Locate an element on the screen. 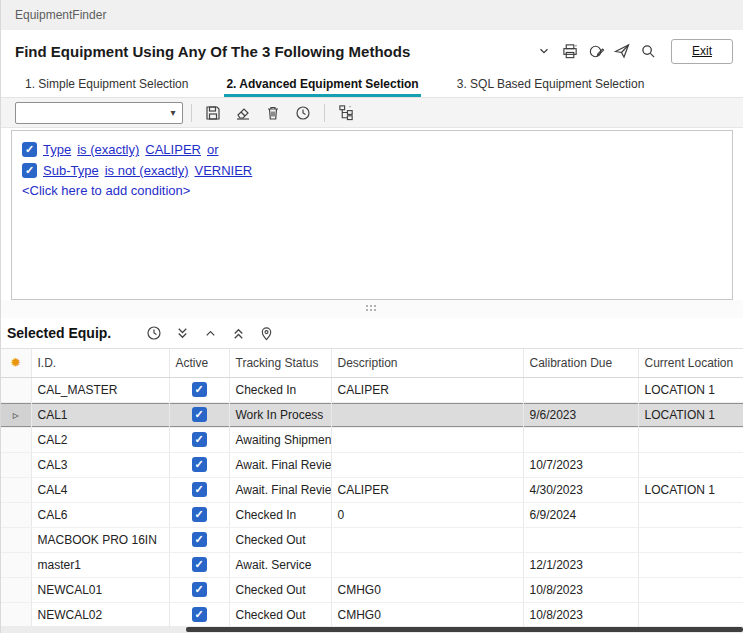 This screenshot has height=633, width=743. up-chevron-icon is located at coordinates (210, 333).